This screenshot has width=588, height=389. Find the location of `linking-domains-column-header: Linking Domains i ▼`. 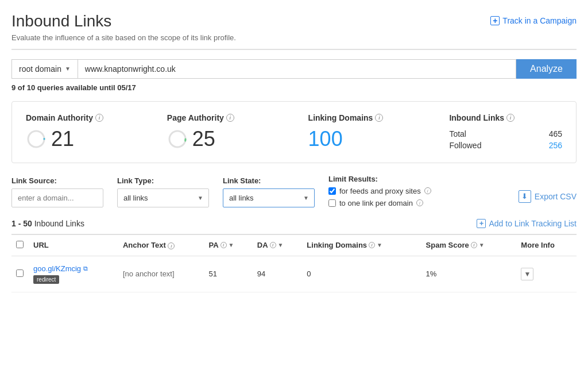

linking-domains-column-header: Linking Domains i ▼ is located at coordinates (362, 246).